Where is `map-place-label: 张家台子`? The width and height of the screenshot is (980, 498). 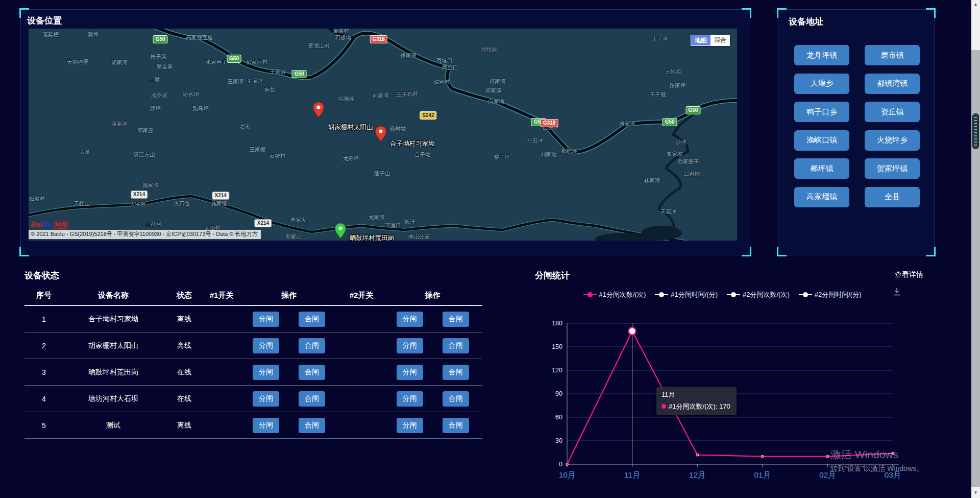
map-place-label: 张家台子 is located at coordinates (216, 62).